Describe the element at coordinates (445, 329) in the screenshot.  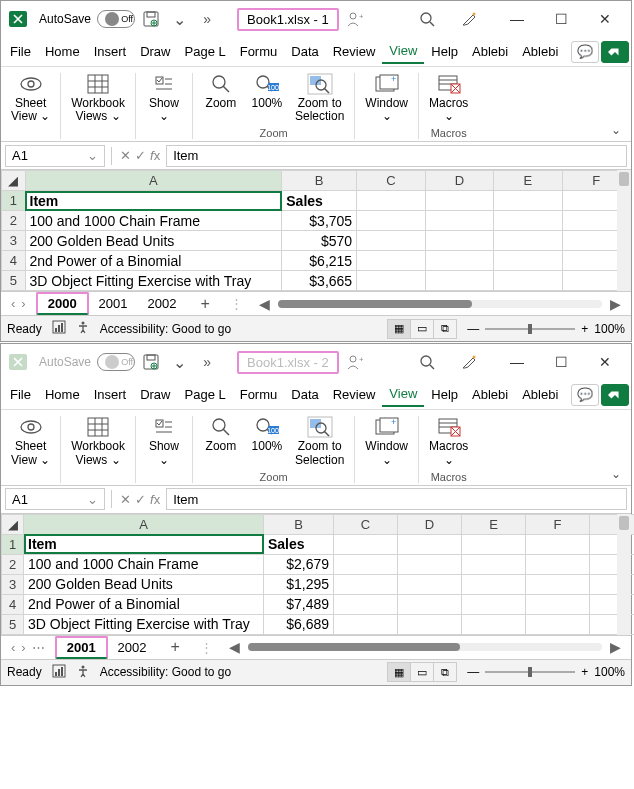
I see `view-pagebreak-button: ⧉` at that location.